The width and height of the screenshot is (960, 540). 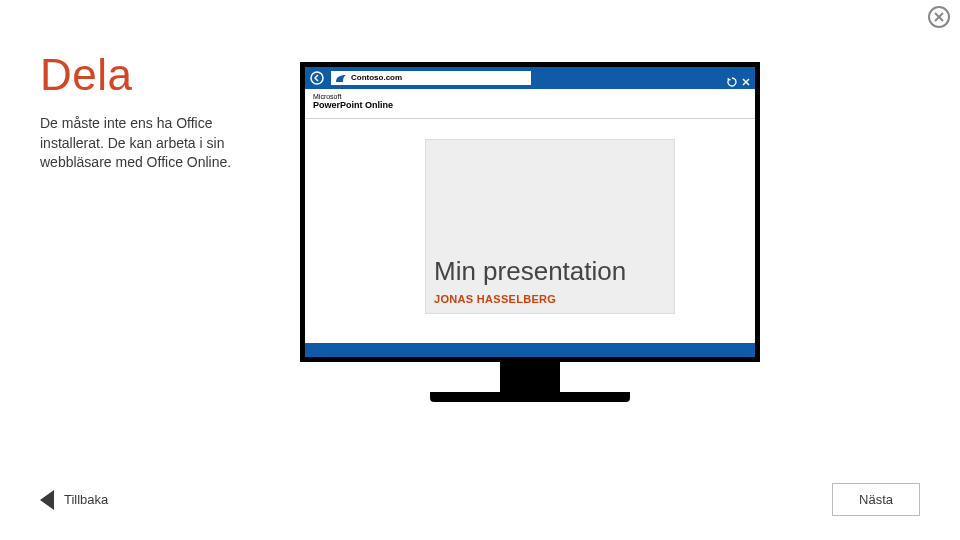 I want to click on back-button: Tillbaka, so click(x=74, y=500).